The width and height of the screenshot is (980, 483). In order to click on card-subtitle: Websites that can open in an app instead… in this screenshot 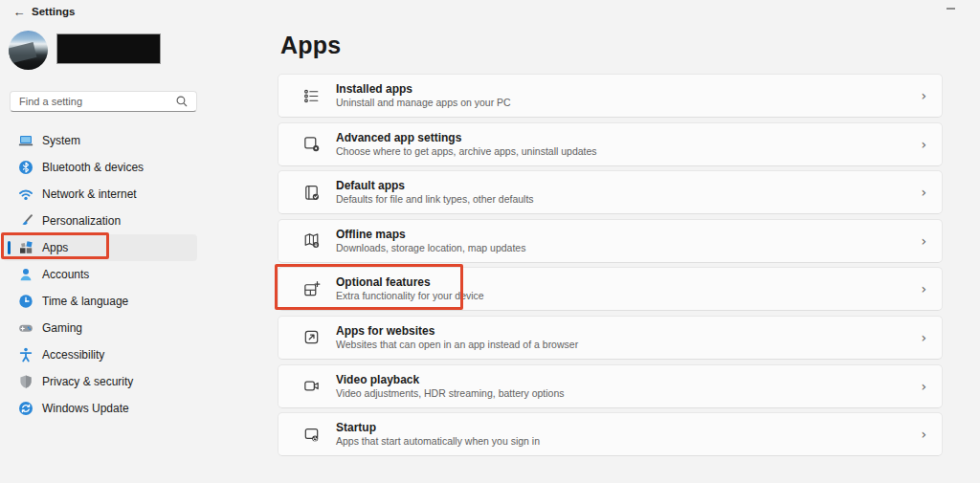, I will do `click(457, 344)`.